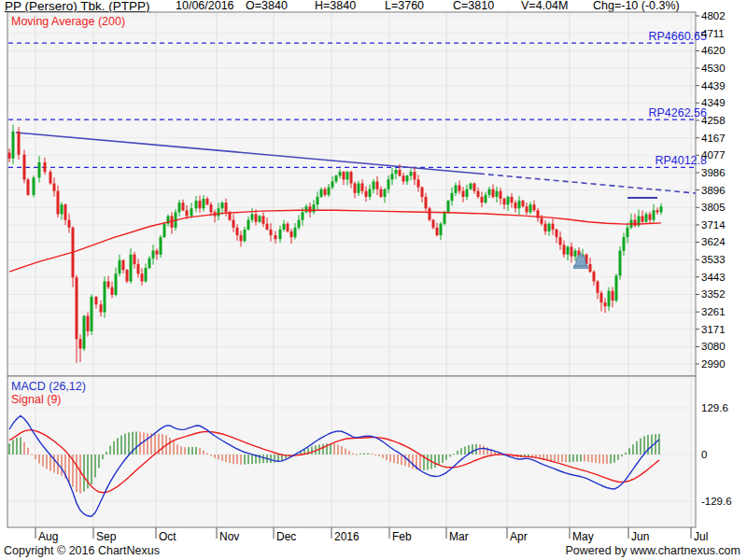 The height and width of the screenshot is (560, 747). I want to click on svg-text: 3171, so click(713, 329).